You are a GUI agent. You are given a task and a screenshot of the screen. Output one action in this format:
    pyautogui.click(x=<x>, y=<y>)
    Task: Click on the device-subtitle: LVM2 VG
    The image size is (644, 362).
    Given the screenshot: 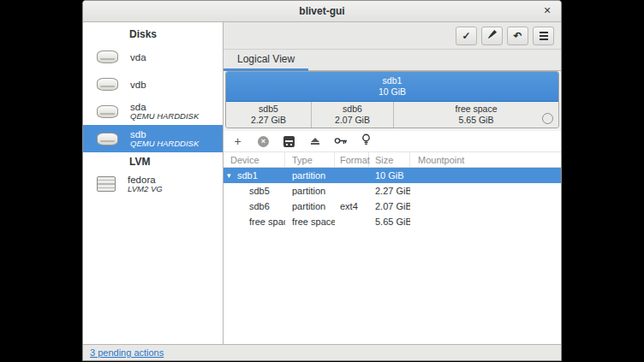 What is the action you would take?
    pyautogui.click(x=146, y=189)
    